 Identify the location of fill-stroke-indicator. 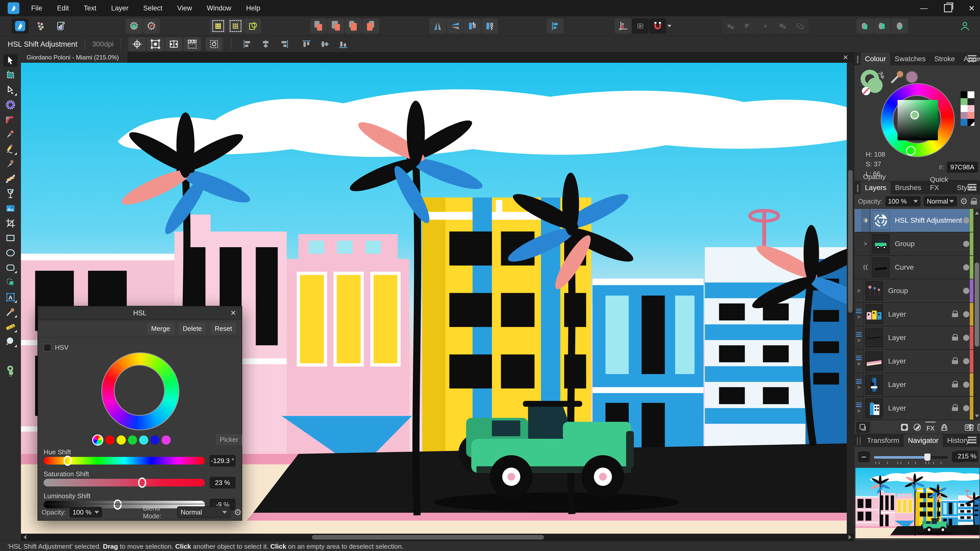
(873, 83).